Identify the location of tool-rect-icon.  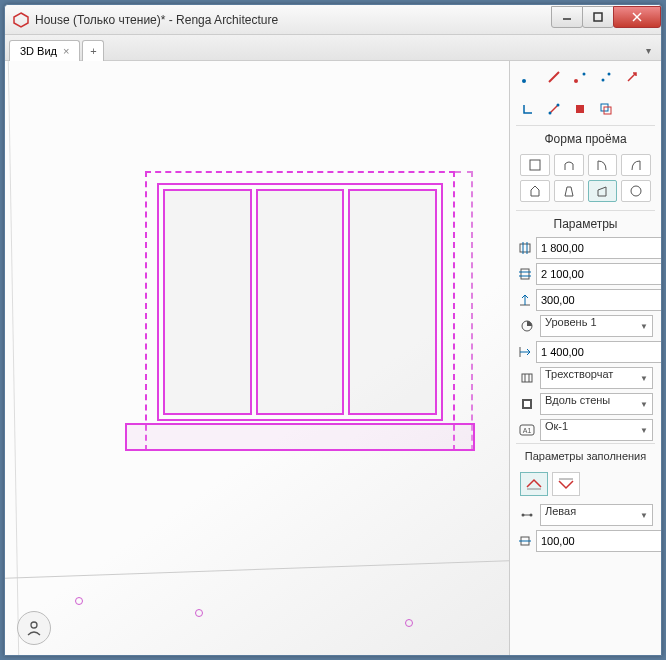
(580, 109).